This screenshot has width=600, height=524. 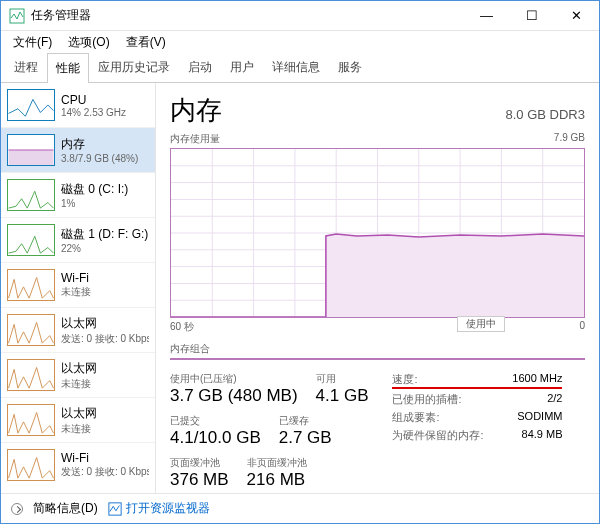 I want to click on cached-value: 2.7 GB, so click(x=306, y=438).